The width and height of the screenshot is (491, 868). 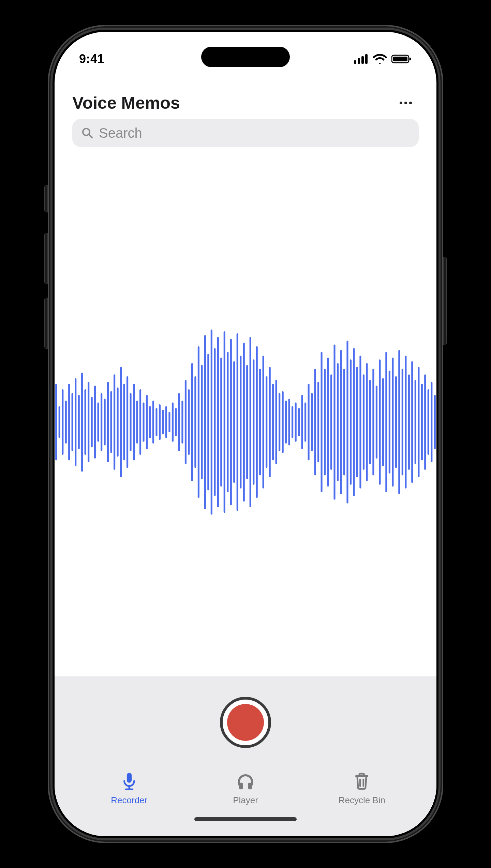 I want to click on tab-recycle-label: Recycle Bin, so click(x=362, y=800).